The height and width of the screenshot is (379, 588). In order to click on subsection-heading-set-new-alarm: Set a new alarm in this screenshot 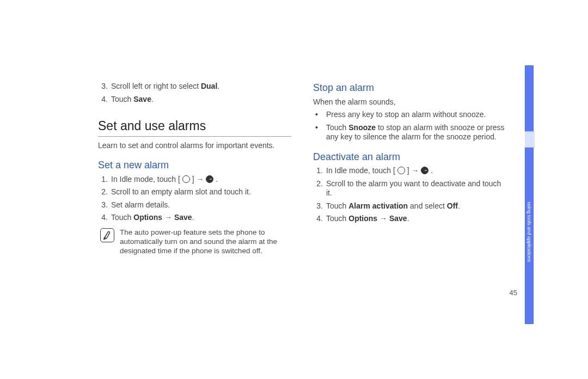, I will do `click(195, 166)`.